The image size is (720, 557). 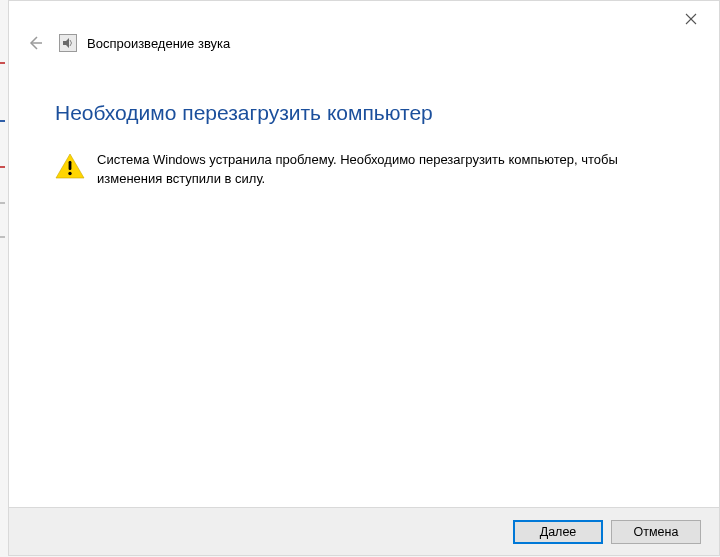 What do you see at coordinates (364, 43) in the screenshot?
I see `header: Воспроизведение звука` at bounding box center [364, 43].